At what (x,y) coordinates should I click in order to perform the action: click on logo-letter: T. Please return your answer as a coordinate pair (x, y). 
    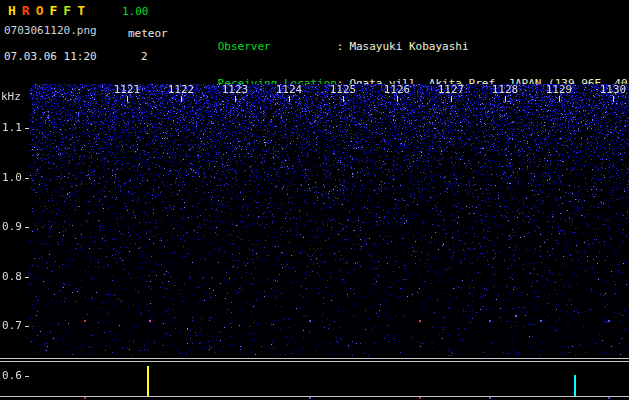
    Looking at the image, I should click on (82, 10).